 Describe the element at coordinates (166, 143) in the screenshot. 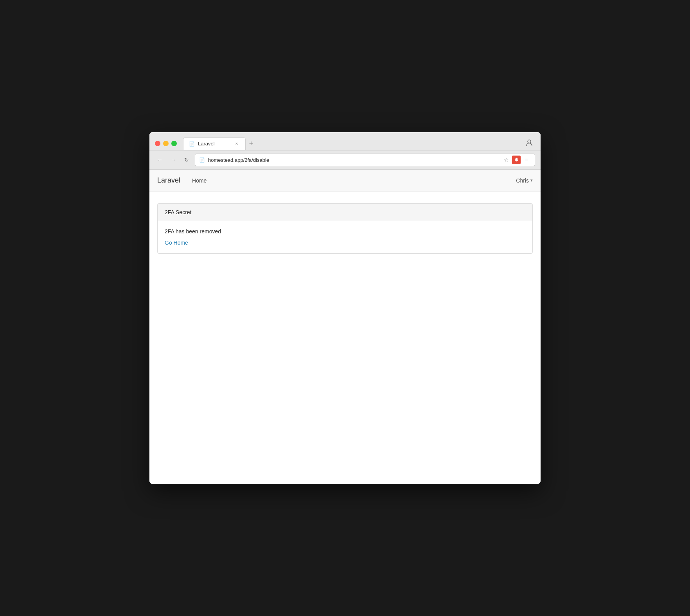

I see `minimize-button` at that location.